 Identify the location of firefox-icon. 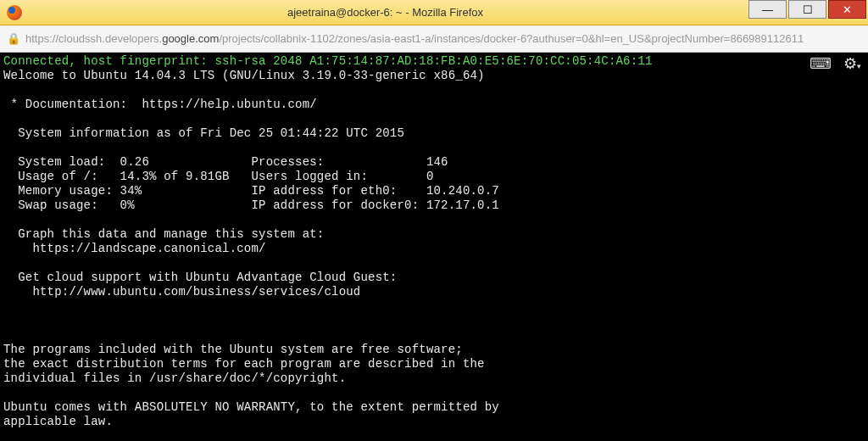
(14, 13).